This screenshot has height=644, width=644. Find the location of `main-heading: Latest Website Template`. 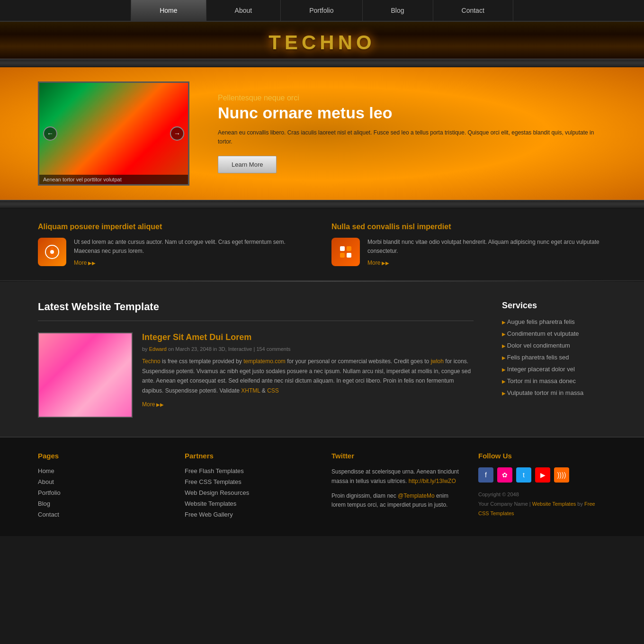

main-heading: Latest Website Template is located at coordinates (256, 307).